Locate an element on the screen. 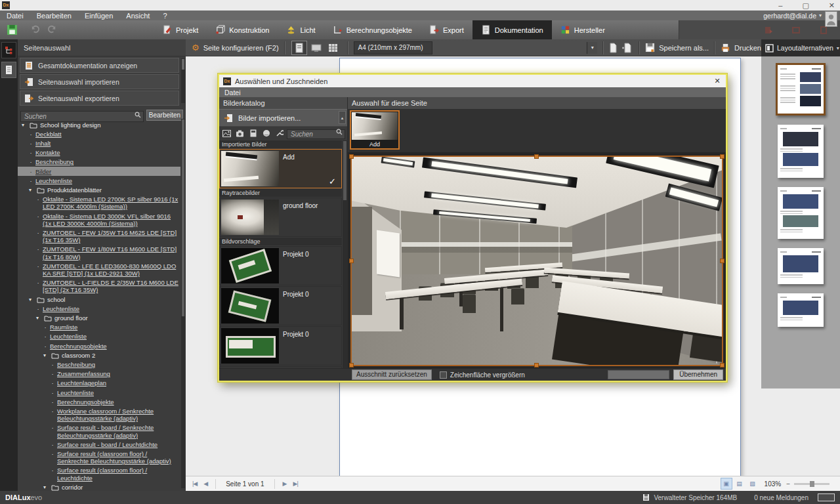 The height and width of the screenshot is (504, 840). catalog-scroll-up-button: ▲ is located at coordinates (343, 117).